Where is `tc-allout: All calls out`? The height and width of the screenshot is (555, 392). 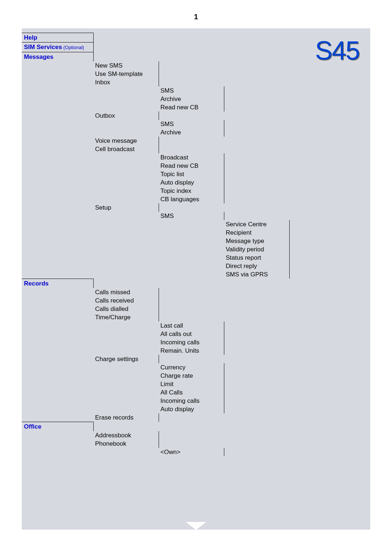
tc-allout: All calls out is located at coordinates (192, 334).